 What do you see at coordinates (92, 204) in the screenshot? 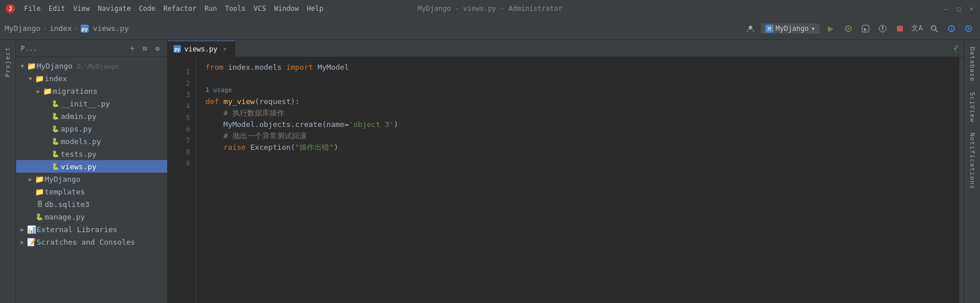
I see `tree-item-db: ▶ 🗄 db.sqlite3` at bounding box center [92, 204].